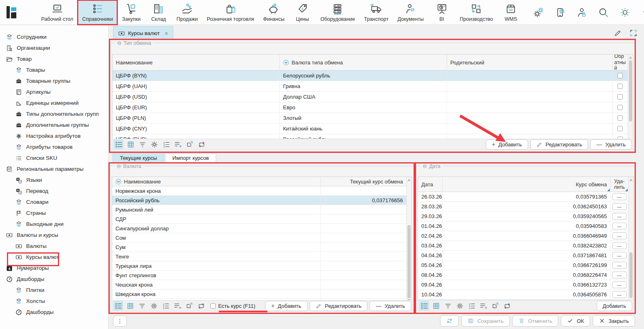 The width and height of the screenshot is (644, 329). Describe the element at coordinates (54, 268) in the screenshot. I see `sidebar-item-numerators: Нумераторы` at that location.